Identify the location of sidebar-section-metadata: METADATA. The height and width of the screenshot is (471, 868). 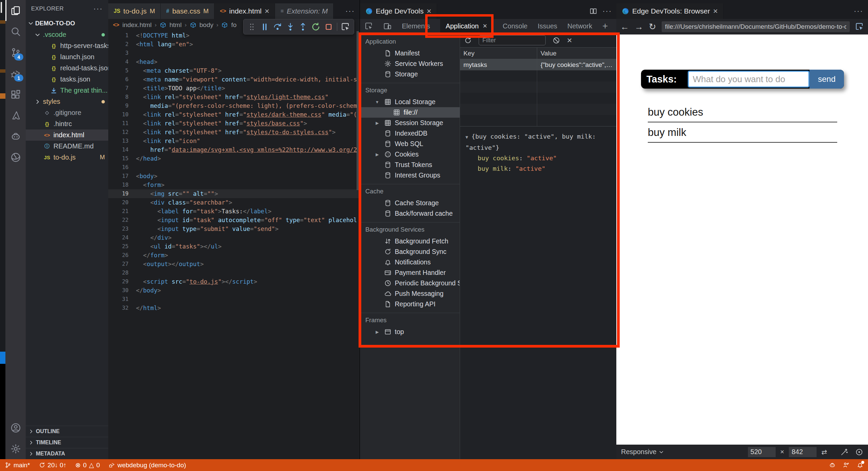
(67, 454).